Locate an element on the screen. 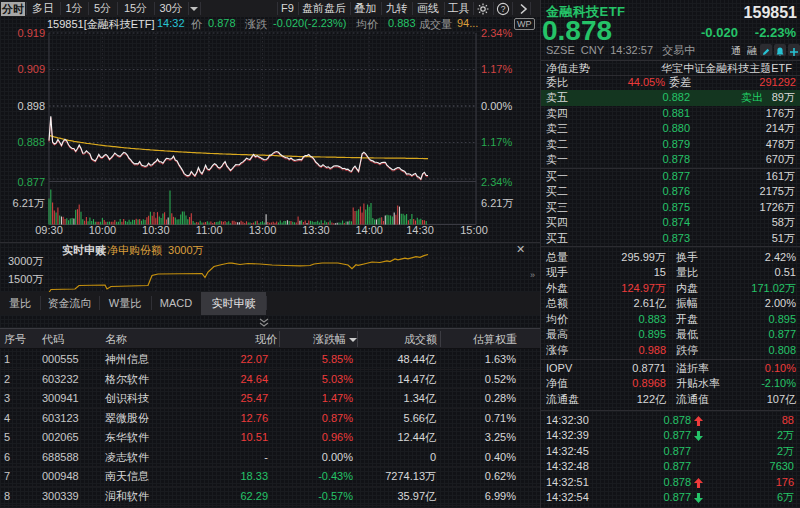 This screenshot has width=800, height=508. svg-text: 14:00 is located at coordinates (369, 230).